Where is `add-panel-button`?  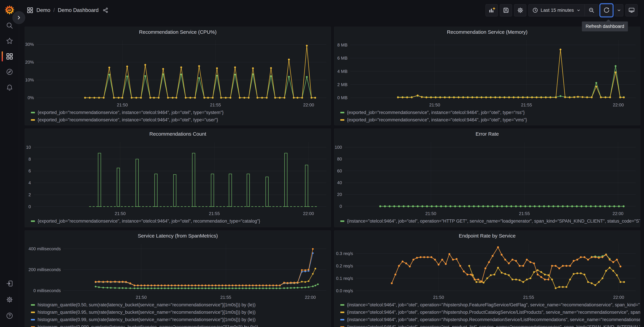 add-panel-button is located at coordinates (492, 10).